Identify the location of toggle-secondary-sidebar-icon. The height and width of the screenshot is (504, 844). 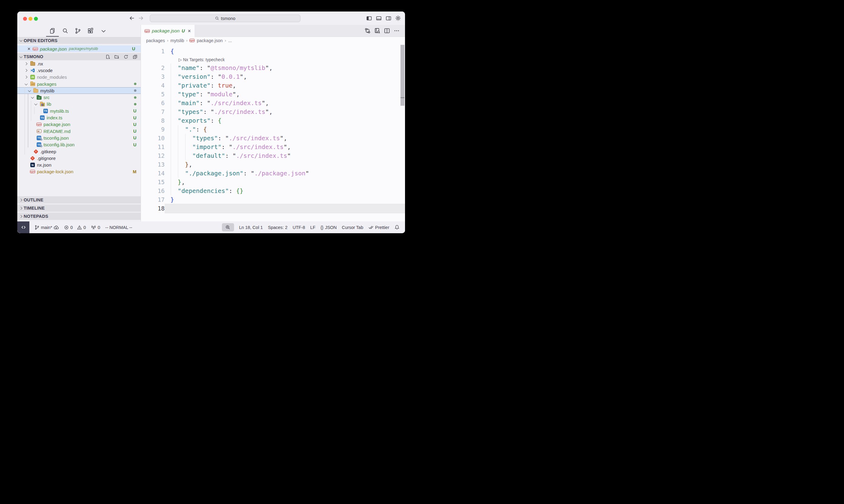
(388, 18).